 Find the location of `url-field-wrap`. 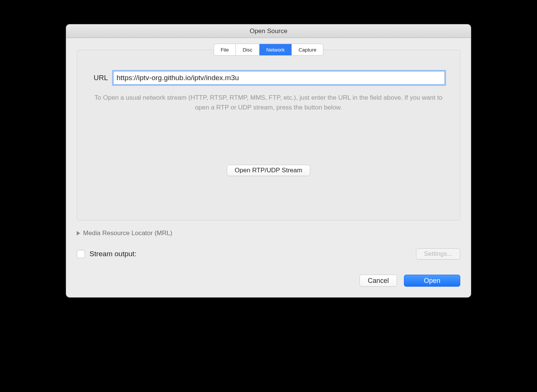

url-field-wrap is located at coordinates (279, 78).